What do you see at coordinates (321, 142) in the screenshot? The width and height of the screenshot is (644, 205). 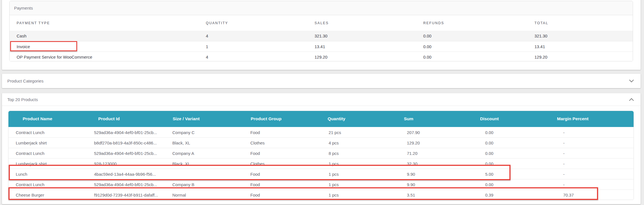 I see `table-row: Lumberjack shirt b8df270a-b819-4a3f-850c…` at bounding box center [321, 142].